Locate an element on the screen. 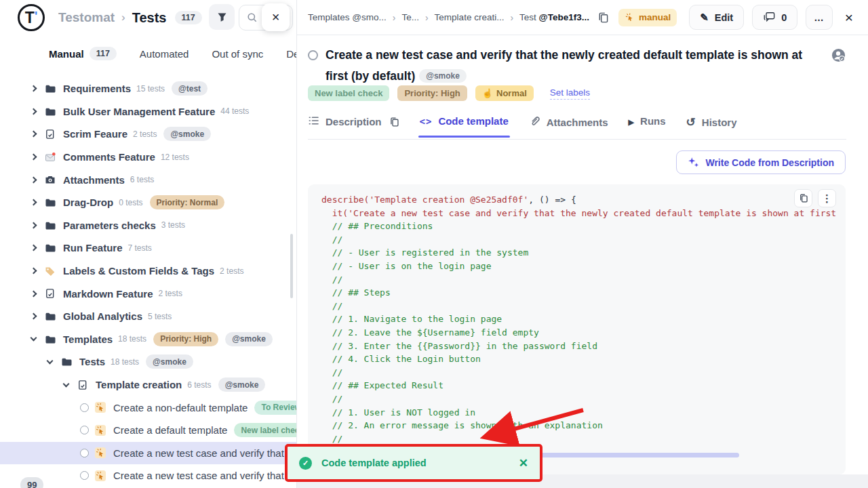 This screenshot has width=868, height=488. tree-folder-item: Labels & Custom Fields & Tags2 tests is located at coordinates (149, 271).